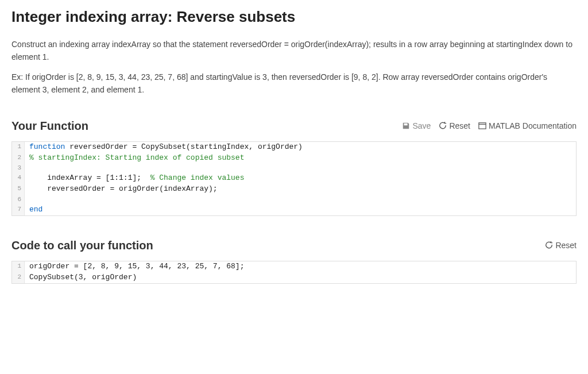 The height and width of the screenshot is (374, 588). Describe the element at coordinates (294, 272) in the screenshot. I see `call-function-code: 1origOrder = [2, 8, 9, 15, 3, 44, 23, 25…` at that location.